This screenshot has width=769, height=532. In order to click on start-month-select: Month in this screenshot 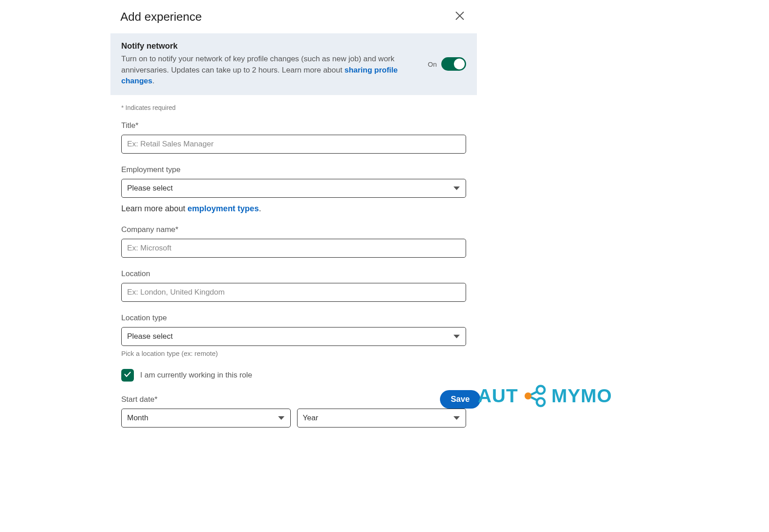, I will do `click(206, 418)`.